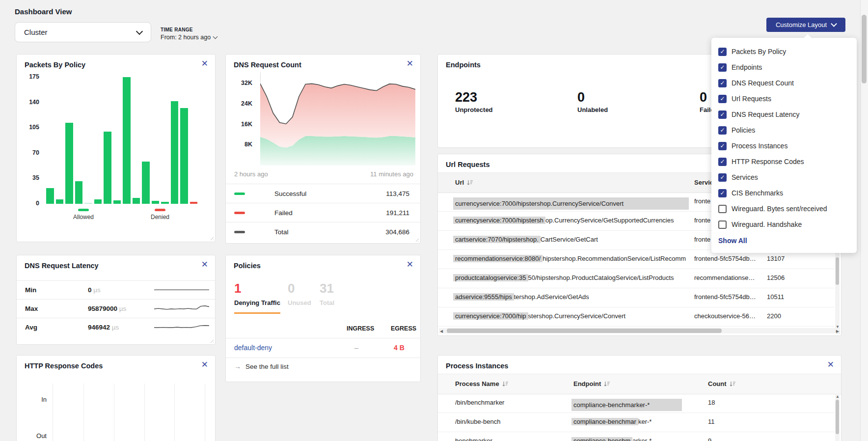  I want to click on horizontal-scrollbar: ◀ ▶, so click(639, 331).